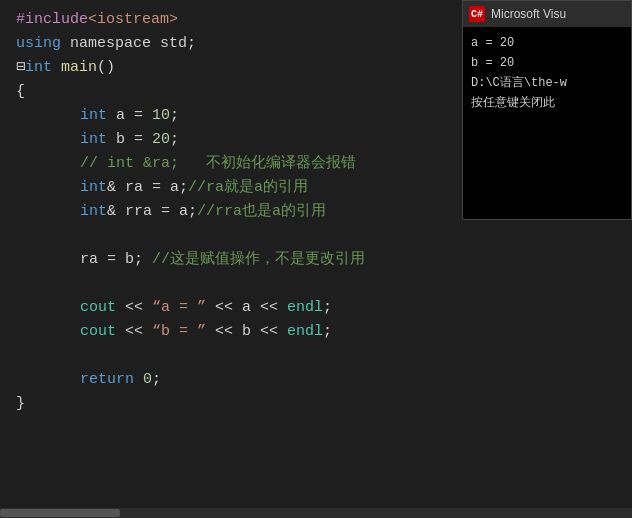 The height and width of the screenshot is (518, 632). What do you see at coordinates (547, 73) in the screenshot?
I see `terminal-body: a = 20b = 20D:\C语言\the-w按任意键关闭此` at bounding box center [547, 73].